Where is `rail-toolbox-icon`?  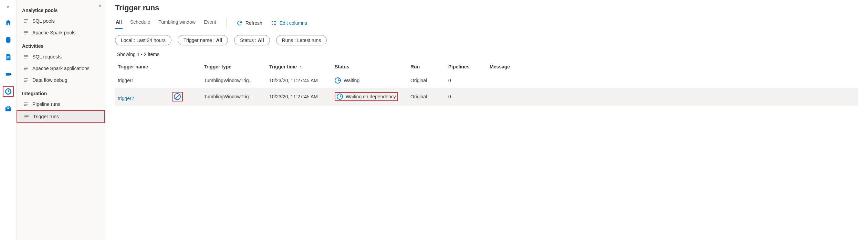 rail-toolbox-icon is located at coordinates (8, 109).